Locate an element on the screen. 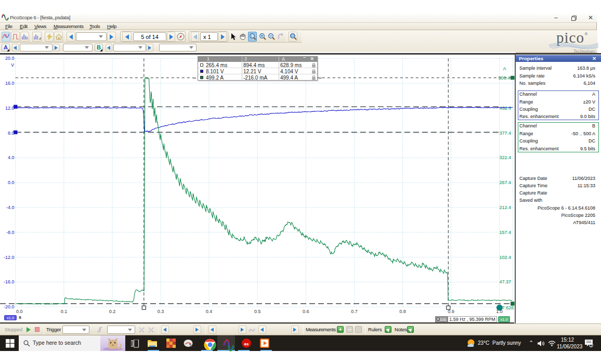 Image resolution: width=601 pixels, height=364 pixels. svg-text: 102.4 is located at coordinates (505, 257).